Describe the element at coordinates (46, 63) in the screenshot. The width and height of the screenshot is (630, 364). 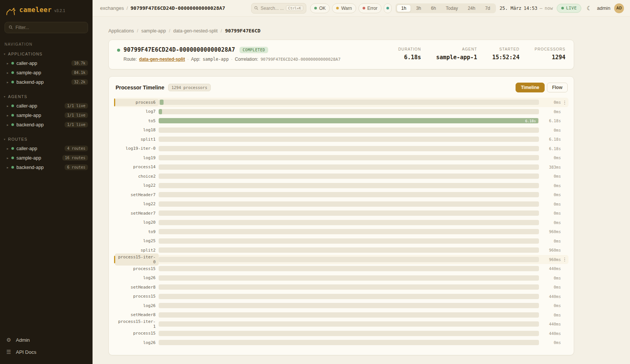
I see `sidebar-item-caller-app: ▸ caller-app 10.7k` at that location.